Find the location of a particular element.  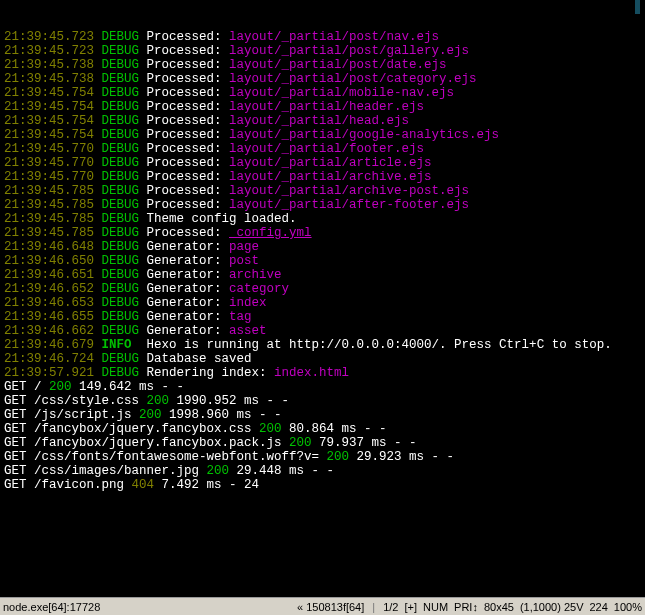

log-timestamp: 21:39:46.679 is located at coordinates (49, 345).